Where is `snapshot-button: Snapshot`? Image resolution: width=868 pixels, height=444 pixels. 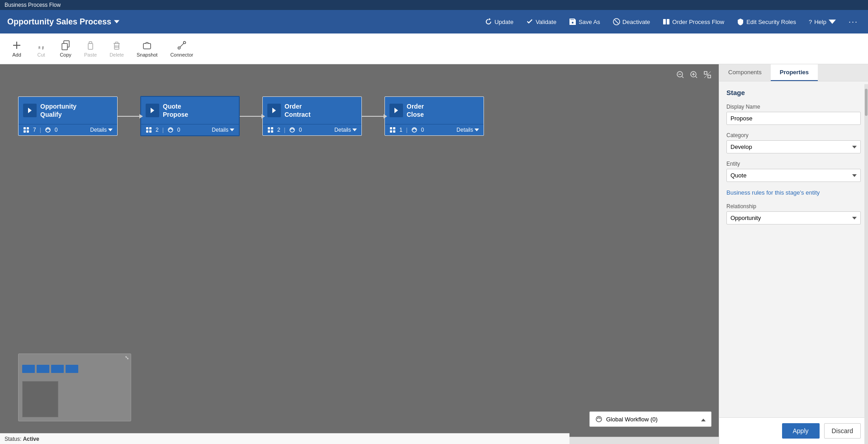 snapshot-button: Snapshot is located at coordinates (147, 49).